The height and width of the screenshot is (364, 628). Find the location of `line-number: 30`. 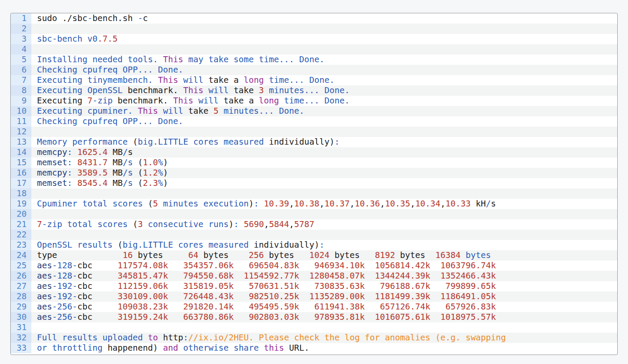

line-number: 30 is located at coordinates (21, 317).